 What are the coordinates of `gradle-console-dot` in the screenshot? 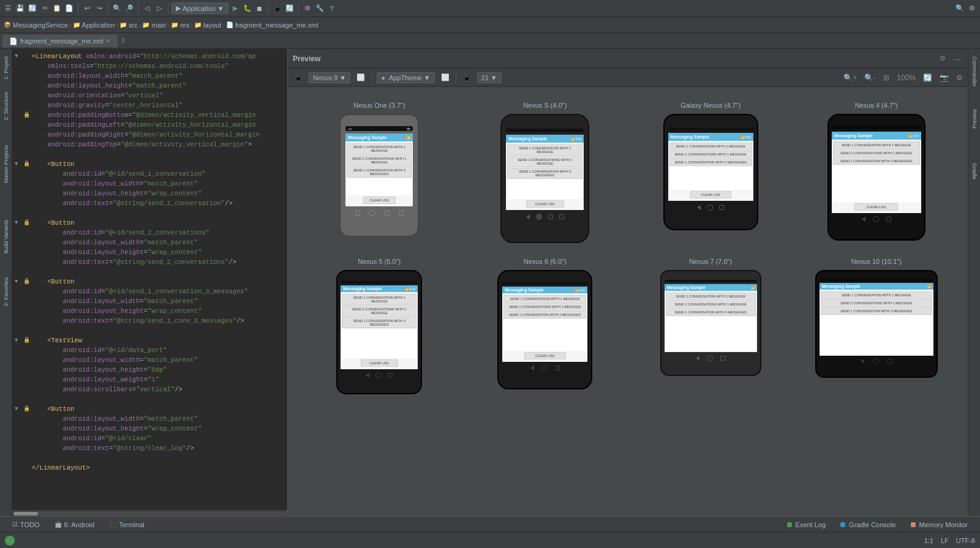 It's located at (843, 525).